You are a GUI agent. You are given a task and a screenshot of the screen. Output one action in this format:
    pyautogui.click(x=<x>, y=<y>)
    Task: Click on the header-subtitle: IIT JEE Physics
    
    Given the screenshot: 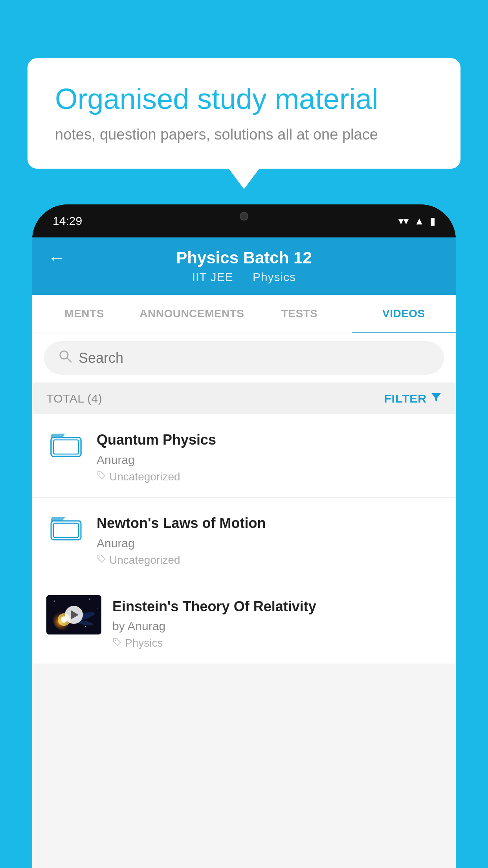 What is the action you would take?
    pyautogui.click(x=244, y=277)
    